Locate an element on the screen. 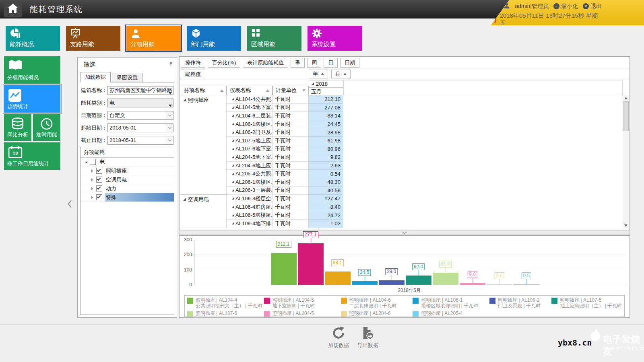 The image size is (644, 362). legend-item: 照明插座 | AL107-6地下室应急照明 | 千瓦时 is located at coordinates (225, 314).